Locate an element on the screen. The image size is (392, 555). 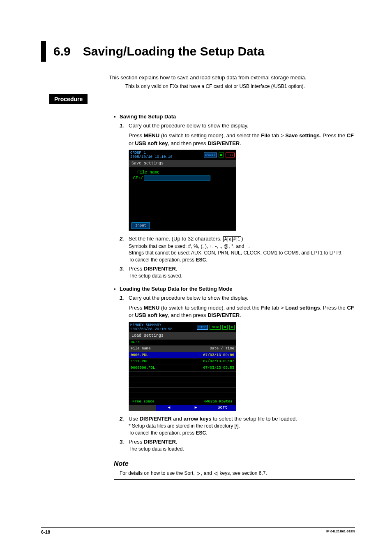
heading-number: 6.9 is located at coordinates (62, 51).